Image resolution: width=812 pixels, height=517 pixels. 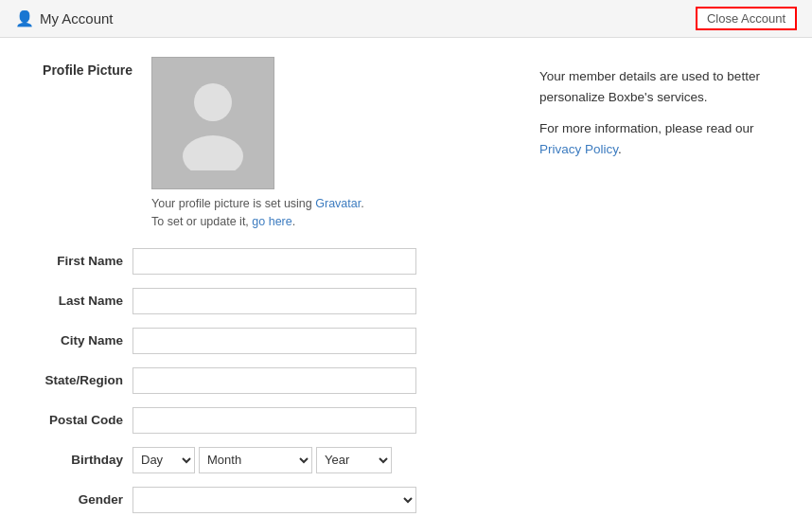 What do you see at coordinates (262, 460) in the screenshot?
I see `birthday-fields: Day1234567891011121314151617181920212223…` at bounding box center [262, 460].